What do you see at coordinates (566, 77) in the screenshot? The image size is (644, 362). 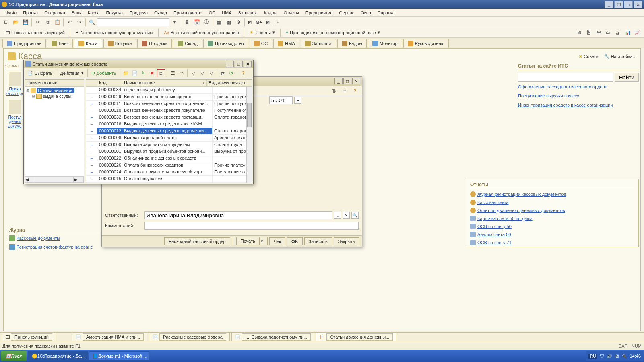 I see `its-search-input` at bounding box center [566, 77].